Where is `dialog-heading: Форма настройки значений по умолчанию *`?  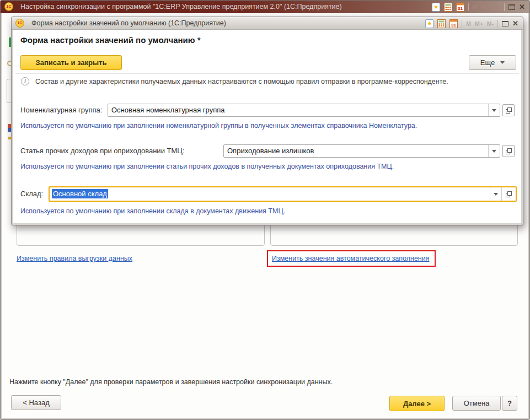 dialog-heading: Форма настройки значений по умолчанию * is located at coordinates (110, 40).